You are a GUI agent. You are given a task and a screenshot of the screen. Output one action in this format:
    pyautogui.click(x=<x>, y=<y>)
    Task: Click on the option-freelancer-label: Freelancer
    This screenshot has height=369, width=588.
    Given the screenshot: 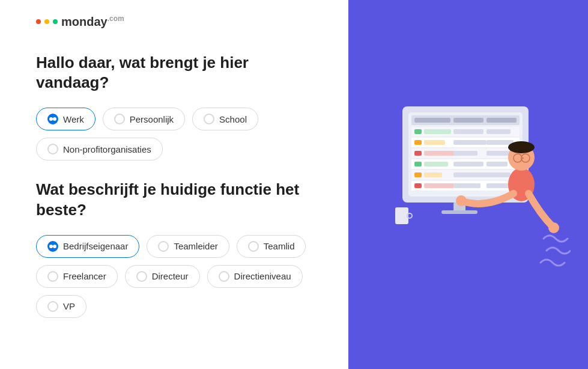 What is the action you would take?
    pyautogui.click(x=85, y=276)
    